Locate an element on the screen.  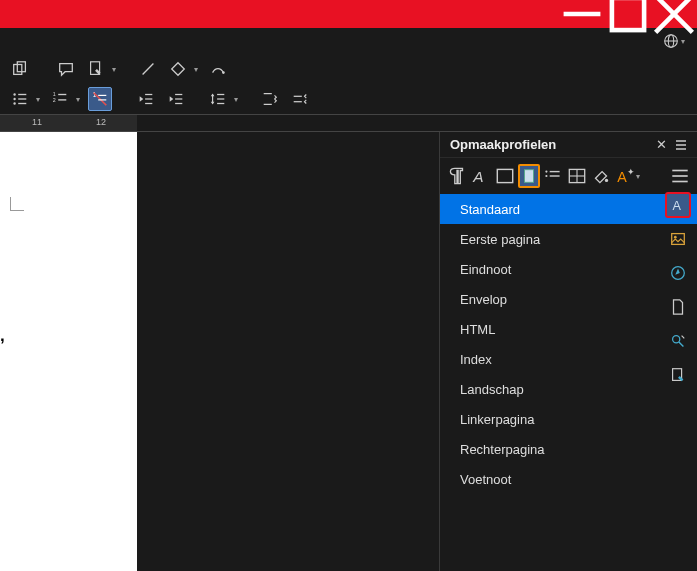
deck-navigator-icon is located at coordinates (678, 273).